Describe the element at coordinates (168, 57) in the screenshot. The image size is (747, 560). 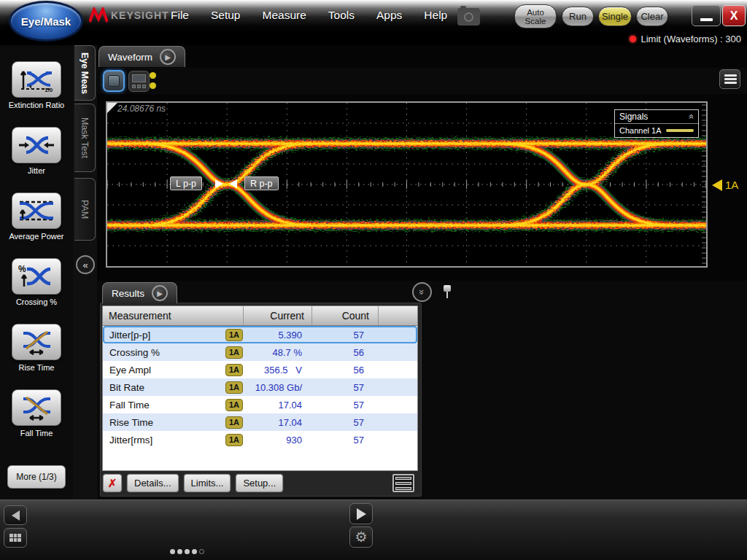
I see `waveform-tab-menu-button: ▶` at that location.